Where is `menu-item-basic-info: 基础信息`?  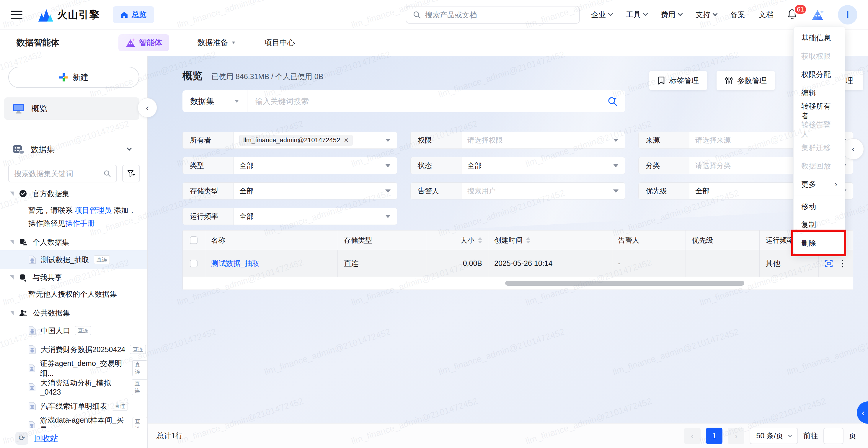
menu-item-basic-info: 基础信息 is located at coordinates (819, 38).